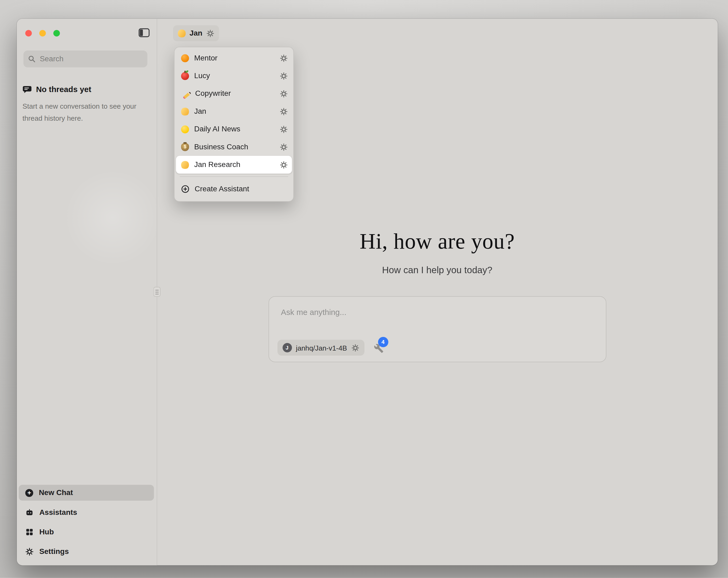 The width and height of the screenshot is (728, 578). What do you see at coordinates (234, 58) in the screenshot?
I see `menu-item-mentor: Mentor` at bounding box center [234, 58].